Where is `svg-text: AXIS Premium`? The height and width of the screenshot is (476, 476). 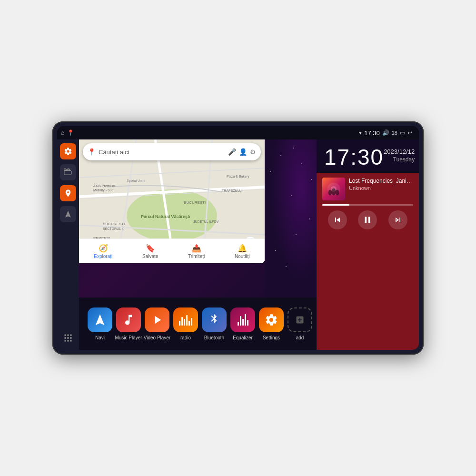 svg-text: AXIS Premium is located at coordinates (104, 186).